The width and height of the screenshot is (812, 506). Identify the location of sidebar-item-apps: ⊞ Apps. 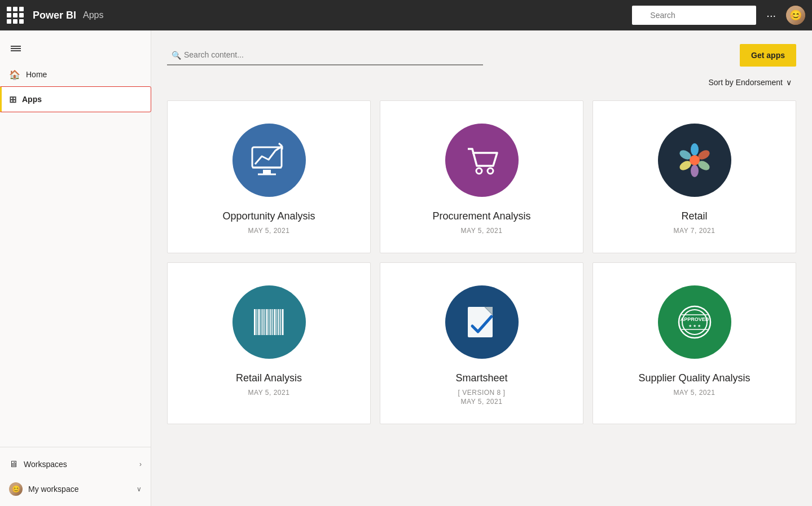
(76, 99).